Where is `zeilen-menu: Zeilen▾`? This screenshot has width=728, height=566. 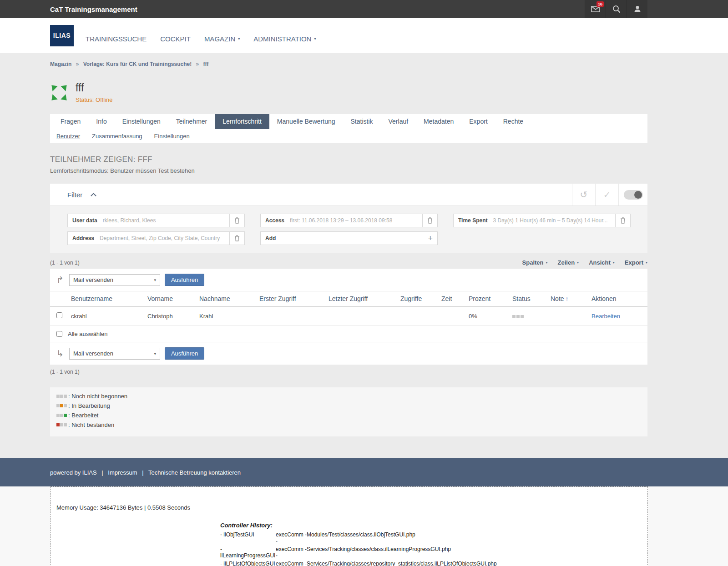
zeilen-menu: Zeilen▾ is located at coordinates (569, 263).